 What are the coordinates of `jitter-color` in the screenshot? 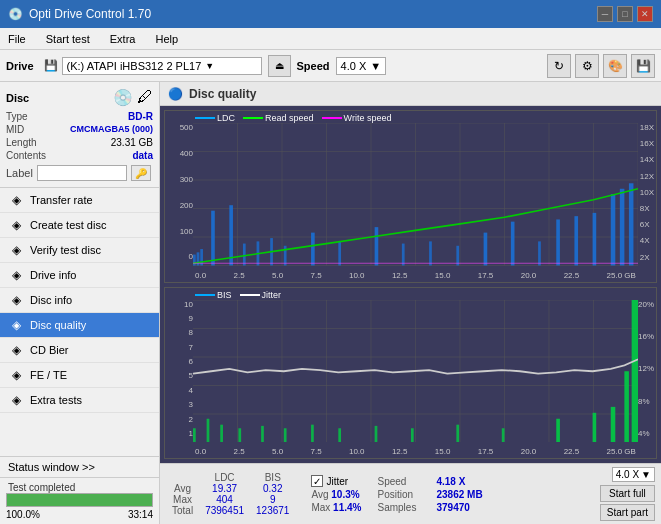 It's located at (250, 295).